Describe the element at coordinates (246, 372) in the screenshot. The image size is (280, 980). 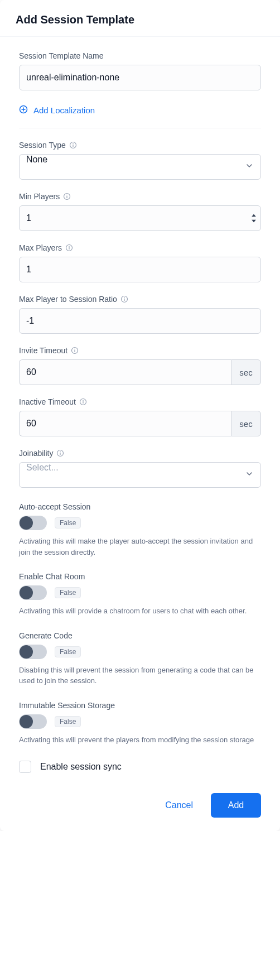
I see `invite-timeout-unit: sec` at that location.